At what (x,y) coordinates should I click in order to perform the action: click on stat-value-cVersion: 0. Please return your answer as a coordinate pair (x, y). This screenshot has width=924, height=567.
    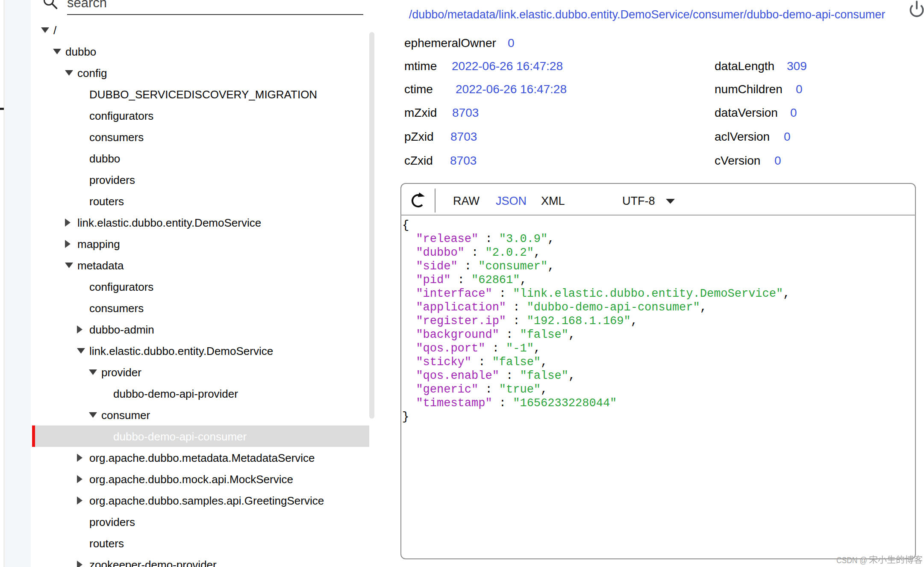
    Looking at the image, I should click on (778, 161).